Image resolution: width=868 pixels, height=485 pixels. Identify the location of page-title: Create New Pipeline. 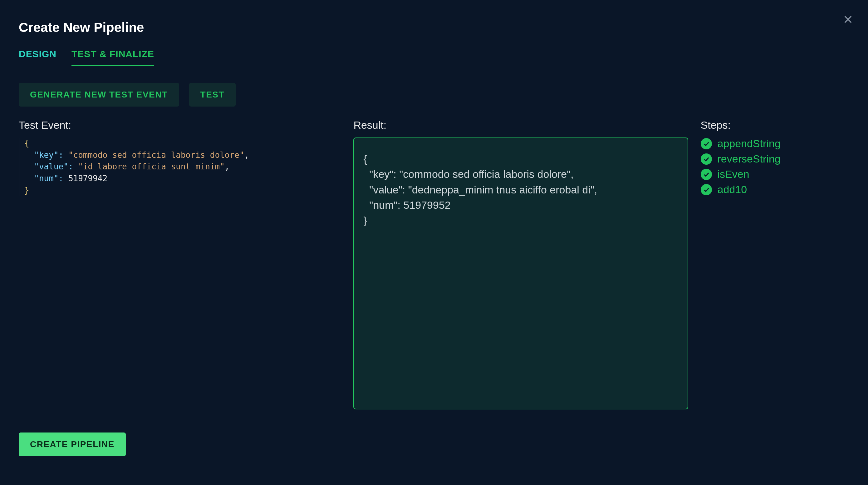
(434, 28).